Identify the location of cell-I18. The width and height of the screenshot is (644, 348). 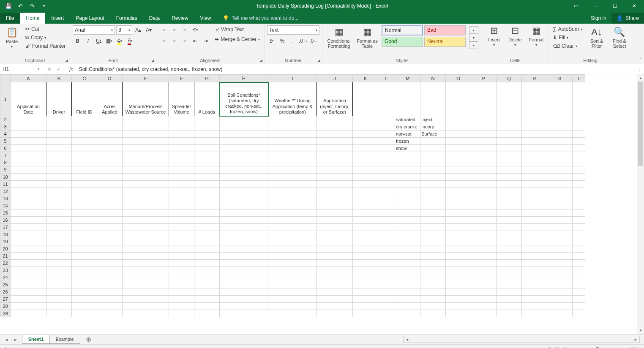
(292, 235).